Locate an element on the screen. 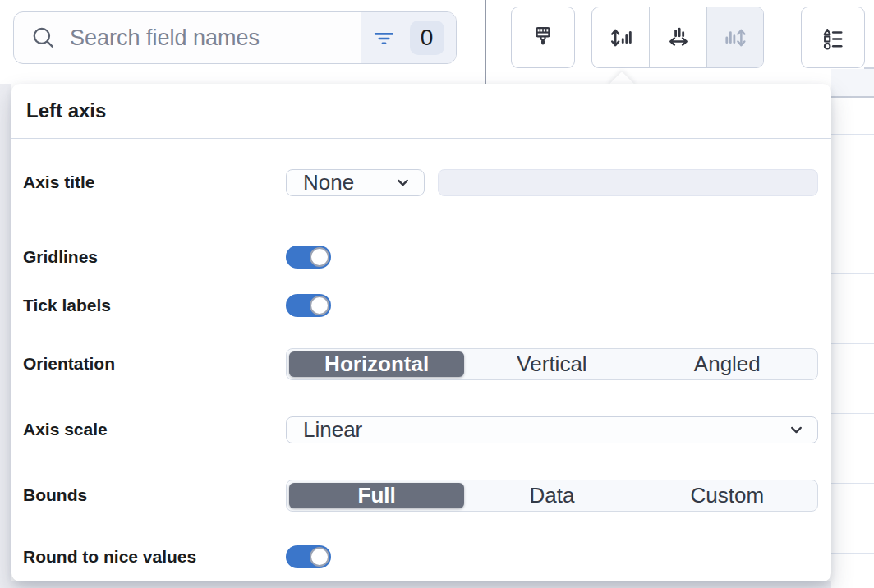  tick-labels-toggle is located at coordinates (309, 305).